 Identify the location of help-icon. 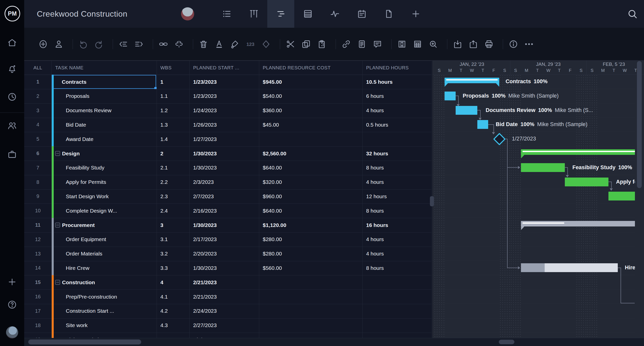
(12, 305).